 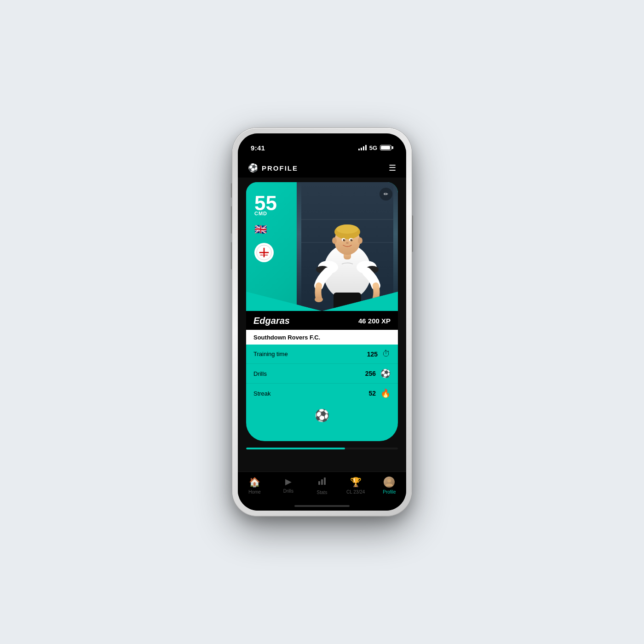 What do you see at coordinates (389, 482) in the screenshot?
I see `profile-avatar` at bounding box center [389, 482].